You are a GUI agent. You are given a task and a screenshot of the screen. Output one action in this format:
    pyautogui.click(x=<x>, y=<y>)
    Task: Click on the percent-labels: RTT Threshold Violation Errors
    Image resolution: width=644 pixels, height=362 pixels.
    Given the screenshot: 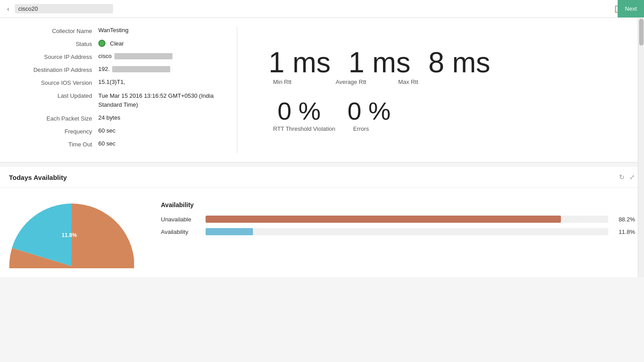 What is the action you would take?
    pyautogui.click(x=447, y=129)
    